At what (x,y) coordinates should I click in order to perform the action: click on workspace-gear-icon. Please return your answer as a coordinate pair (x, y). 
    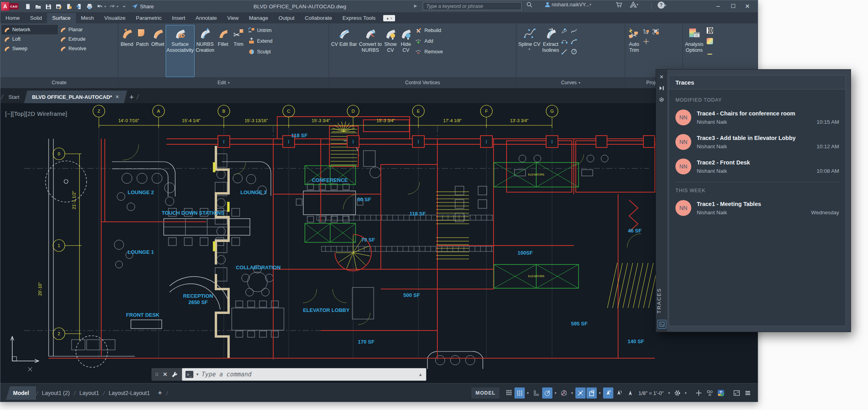
    Looking at the image, I should click on (677, 393).